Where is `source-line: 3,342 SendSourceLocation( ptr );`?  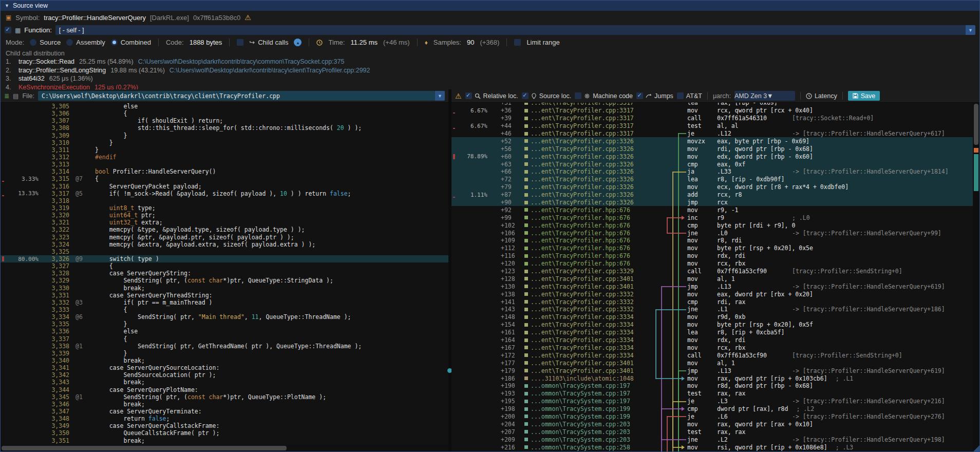
source-line: 3,342 SendSourceLocation( ptr ); is located at coordinates (224, 375).